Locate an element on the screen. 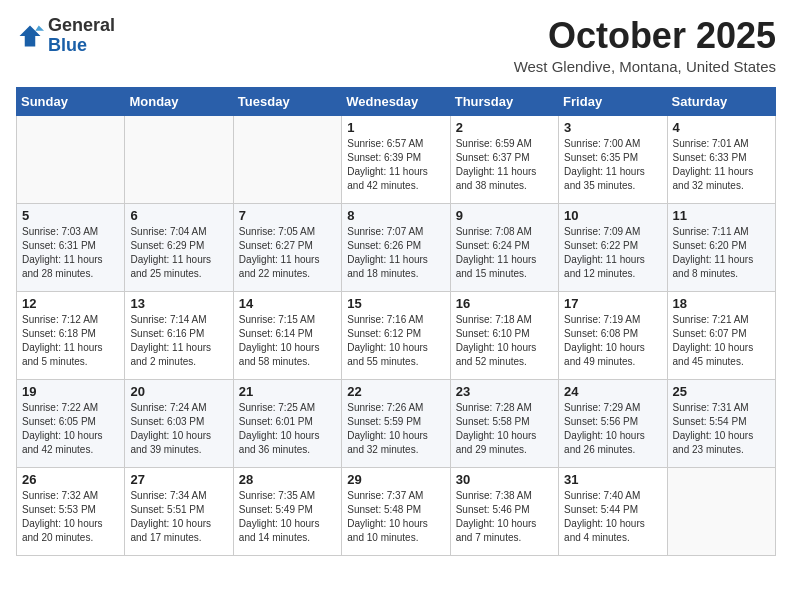 Image resolution: width=792 pixels, height=612 pixels. day-number: 9 is located at coordinates (504, 216).